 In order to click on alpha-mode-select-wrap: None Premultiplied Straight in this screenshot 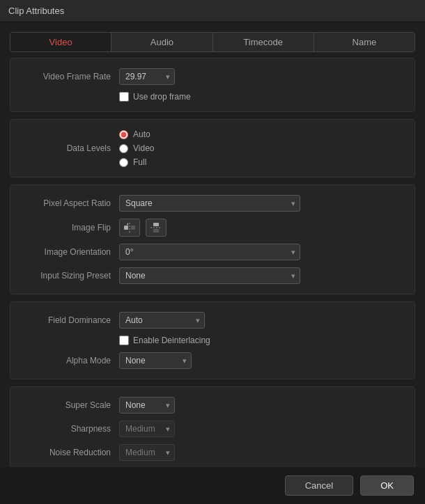, I will do `click(155, 361)`.